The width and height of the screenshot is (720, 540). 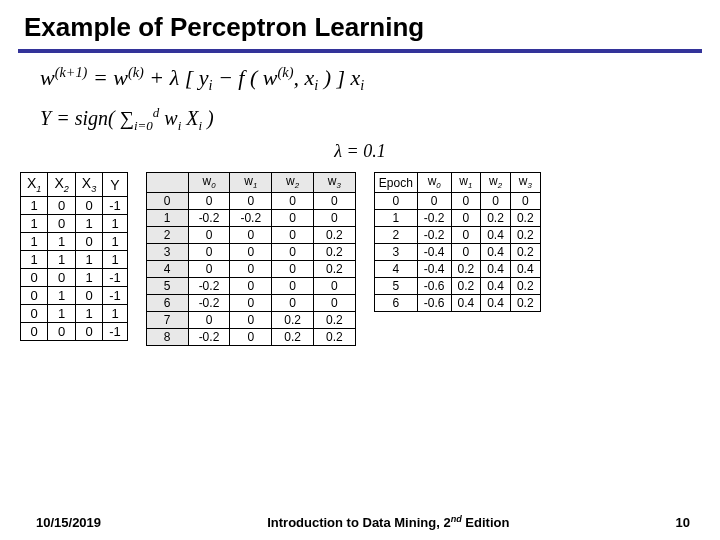 I want to click on table-cell: 7, so click(x=167, y=320).